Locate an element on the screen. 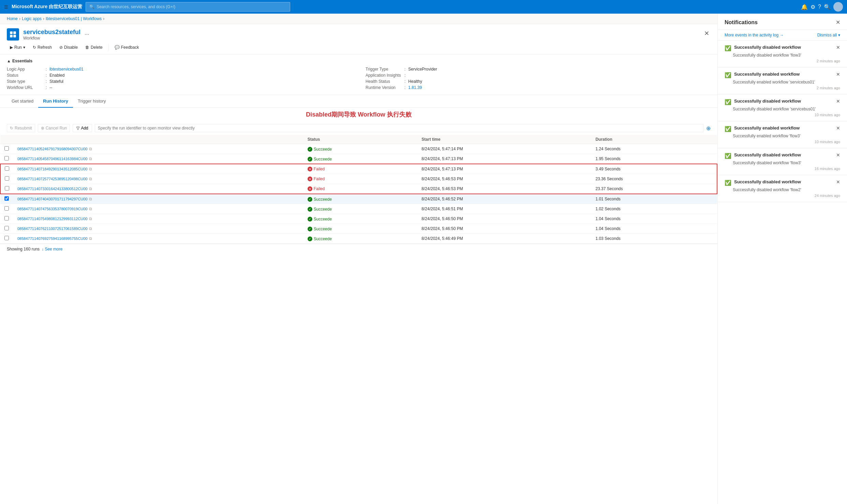 The width and height of the screenshot is (847, 504). notif-body: Successfully disabled workflow 'serviceb… is located at coordinates (786, 109).